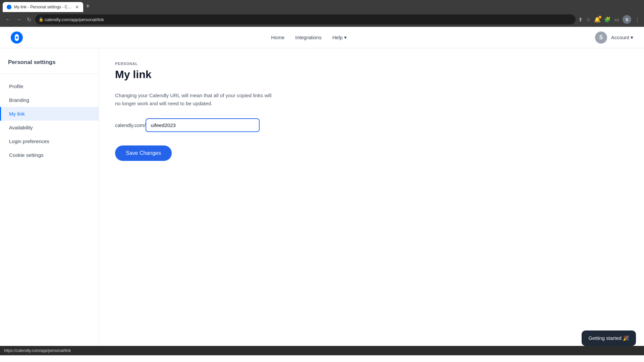  I want to click on list-item: Branding, so click(49, 100).